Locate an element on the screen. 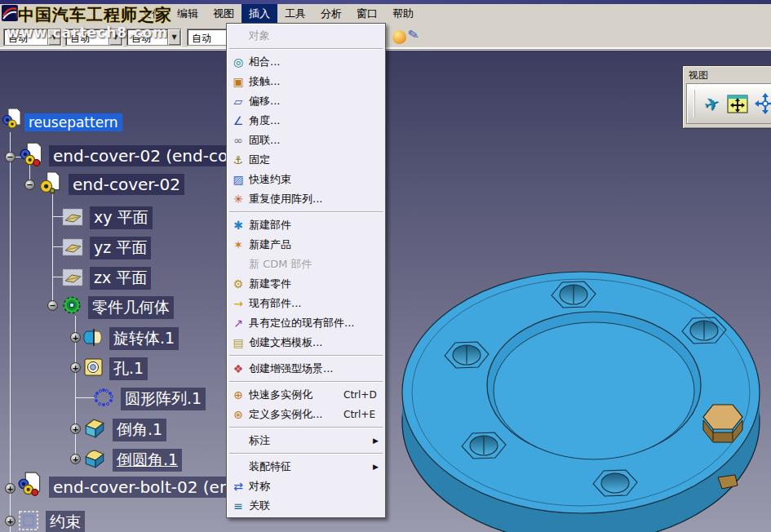 The image size is (771, 532). fast-multi-instantiation-icon: ⊕ is located at coordinates (238, 395).